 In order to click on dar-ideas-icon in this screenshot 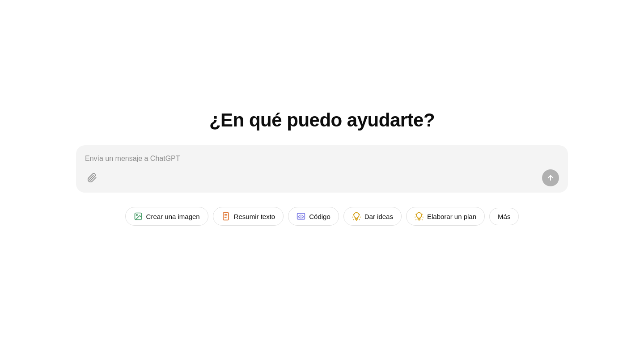, I will do `click(356, 216)`.